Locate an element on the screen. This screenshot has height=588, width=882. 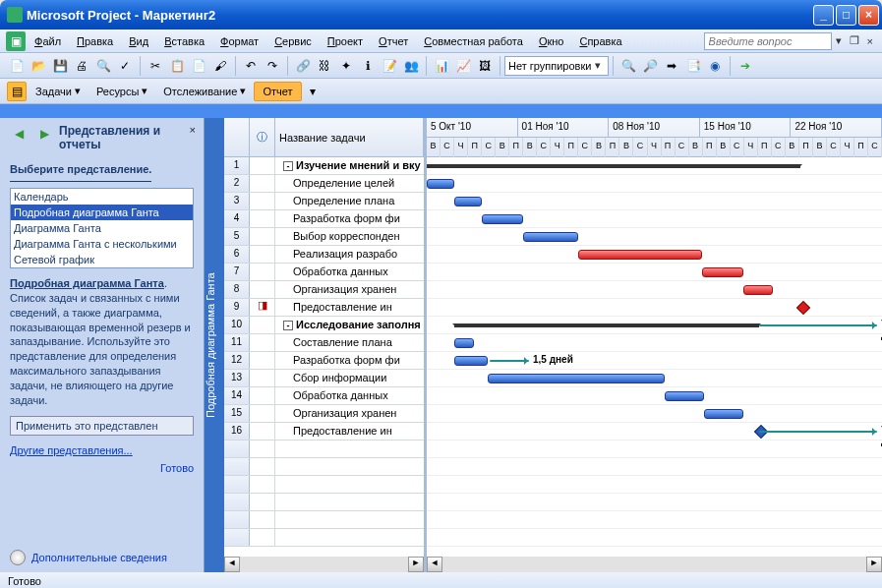
table-row: 3Определение плана is located at coordinates (324, 202).